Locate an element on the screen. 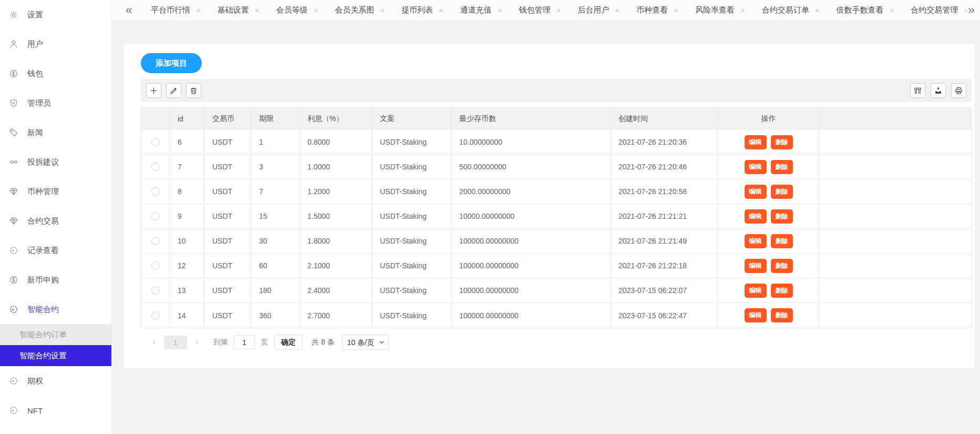 The height and width of the screenshot is (434, 980). sidebar-subitem-smart-contract-settings: 智能合约设置 is located at coordinates (56, 356).